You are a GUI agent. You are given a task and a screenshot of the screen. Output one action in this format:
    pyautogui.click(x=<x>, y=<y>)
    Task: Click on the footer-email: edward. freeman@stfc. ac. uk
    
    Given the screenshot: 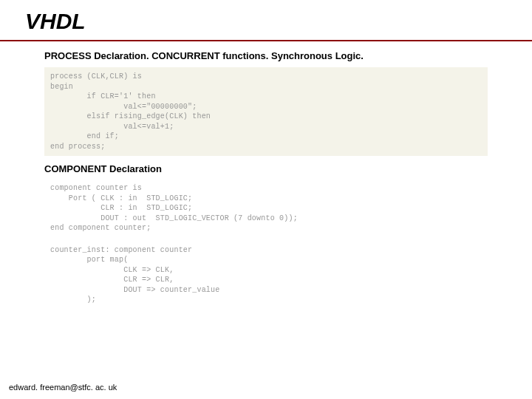 What is the action you would take?
    pyautogui.click(x=63, y=387)
    